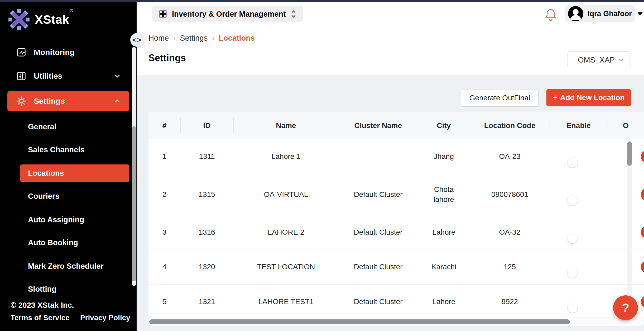  Describe the element at coordinates (68, 266) in the screenshot. I see `sidebar-subitem-mark-zero-scheduler: Mark Zero Scheduler` at that location.